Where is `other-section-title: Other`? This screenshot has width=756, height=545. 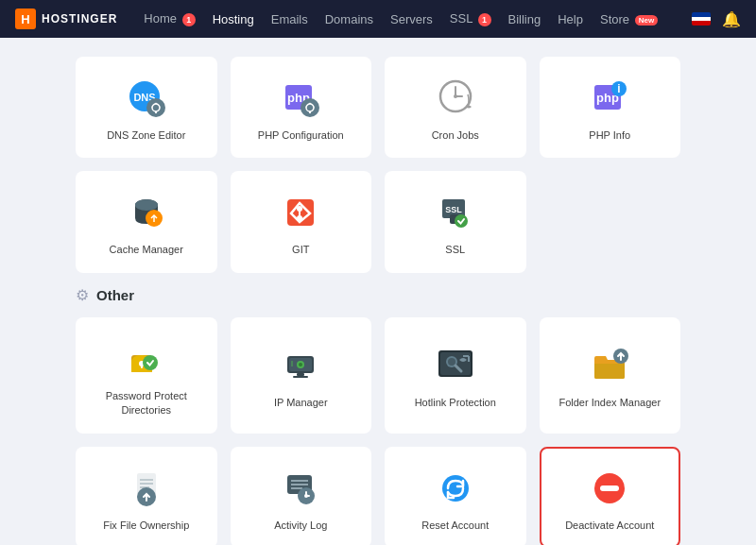 other-section-title: Other is located at coordinates (115, 295).